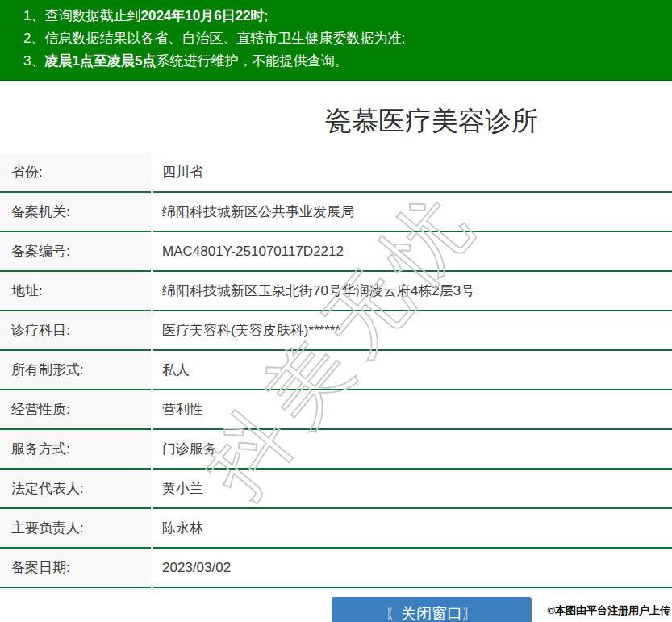  What do you see at coordinates (413, 568) in the screenshot?
I see `field-value-filing-date: 2023/03/02` at bounding box center [413, 568].